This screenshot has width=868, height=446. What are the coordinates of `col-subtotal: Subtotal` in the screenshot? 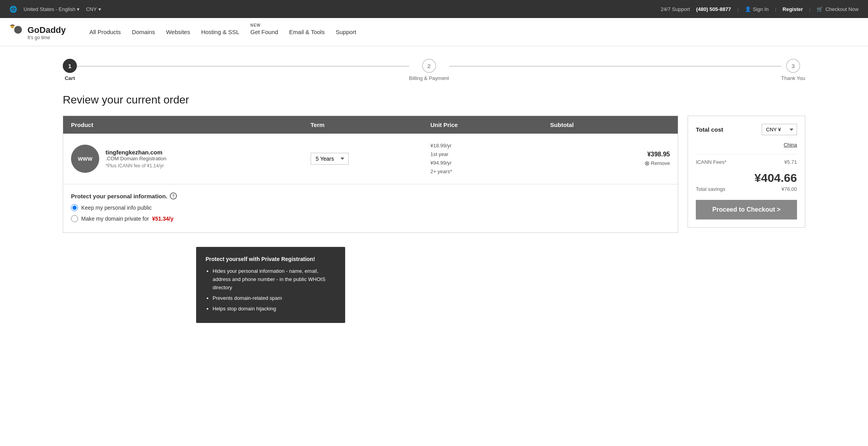 It's located at (610, 125).